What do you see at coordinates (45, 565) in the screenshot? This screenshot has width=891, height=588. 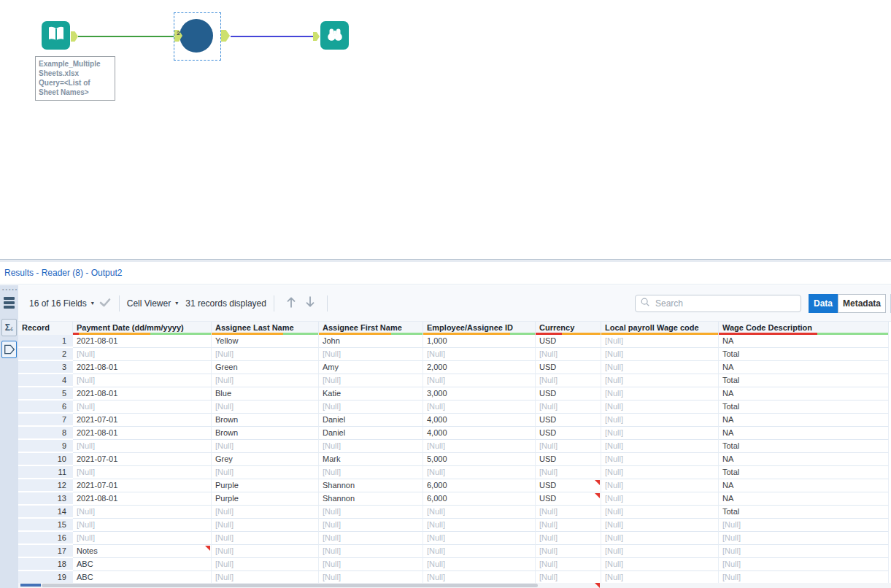 I see `record-number-cell: 18` at bounding box center [45, 565].